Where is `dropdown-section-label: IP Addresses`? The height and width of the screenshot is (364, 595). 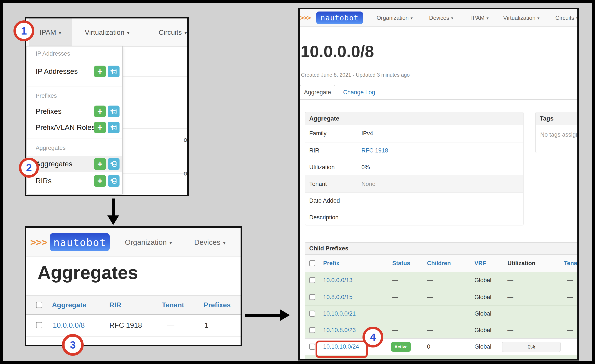 dropdown-section-label: IP Addresses is located at coordinates (53, 54).